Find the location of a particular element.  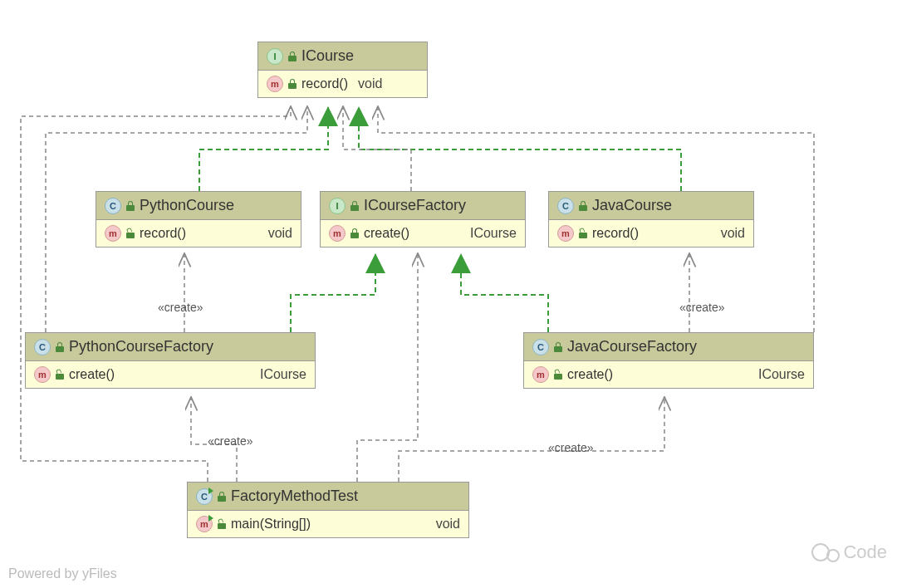

class-javacourse: C JavaCourse m record() void is located at coordinates (651, 219).